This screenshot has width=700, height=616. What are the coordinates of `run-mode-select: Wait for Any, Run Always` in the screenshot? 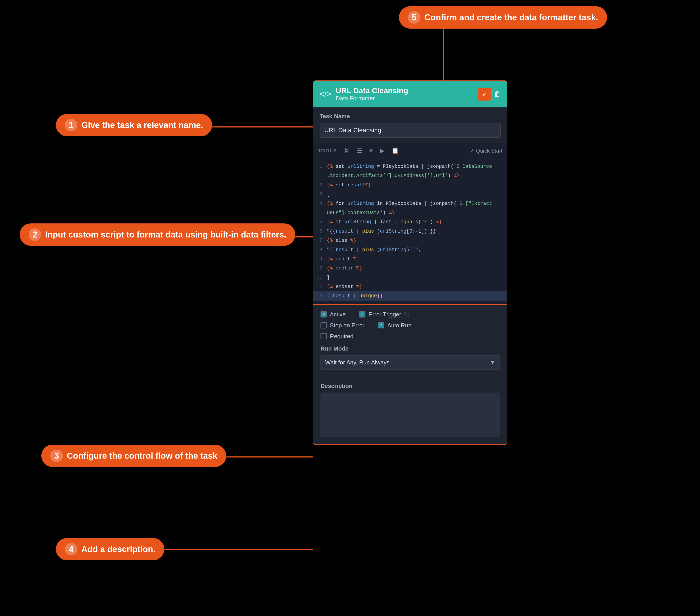 It's located at (410, 362).